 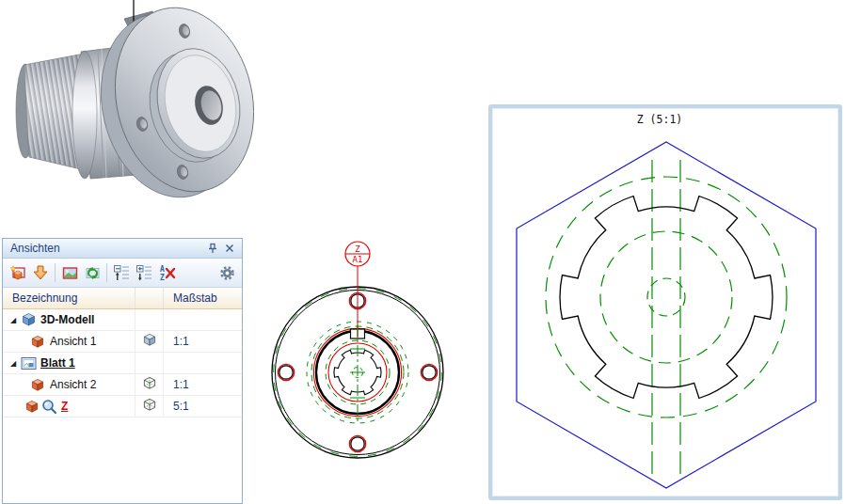 What do you see at coordinates (358, 254) in the screenshot?
I see `detail-callout-balloon: Z A1` at bounding box center [358, 254].